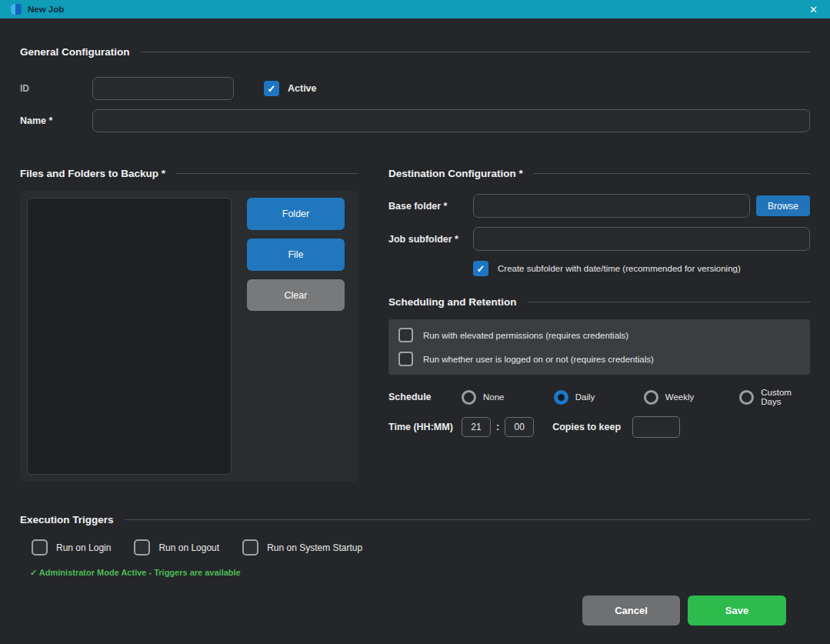 The width and height of the screenshot is (830, 644). I want to click on radio-icon-daily-selected, so click(562, 397).